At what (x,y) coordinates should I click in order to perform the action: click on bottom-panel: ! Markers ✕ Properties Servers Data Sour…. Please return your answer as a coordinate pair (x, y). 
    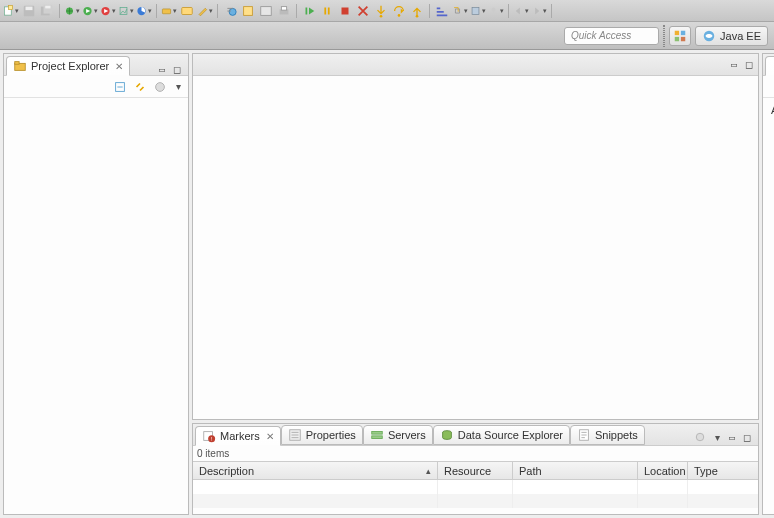
    Looking at the image, I should click on (476, 469).